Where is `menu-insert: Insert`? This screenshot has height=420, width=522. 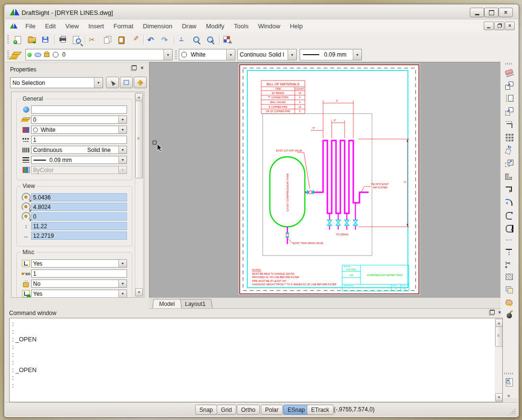
menu-insert: Insert is located at coordinates (96, 26).